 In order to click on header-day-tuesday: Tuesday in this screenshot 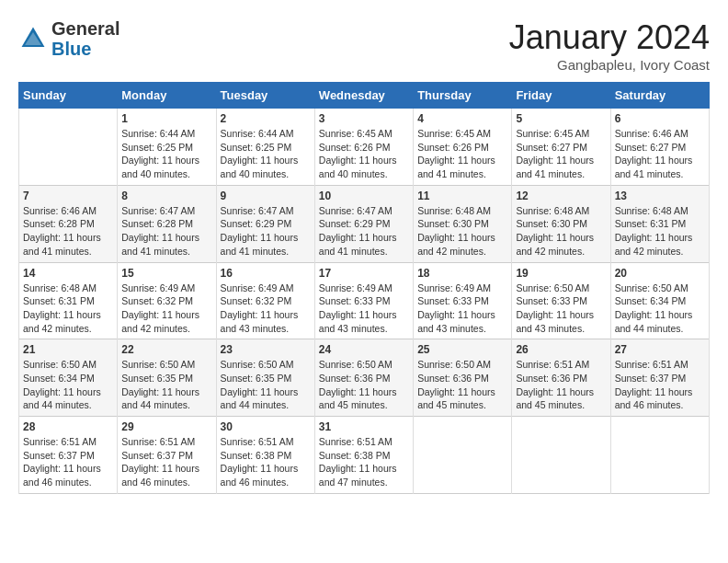, I will do `click(265, 96)`.